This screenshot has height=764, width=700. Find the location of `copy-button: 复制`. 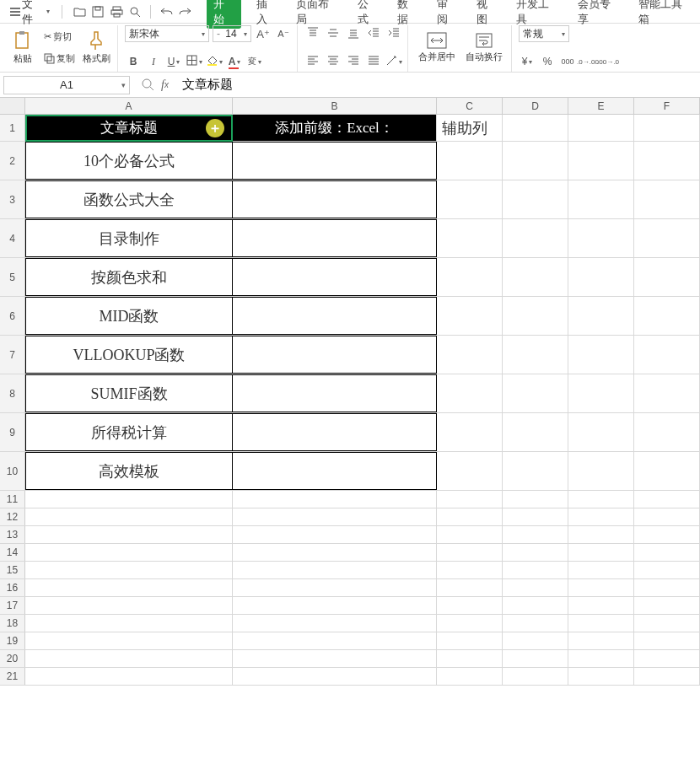

copy-button: 复制 is located at coordinates (59, 59).